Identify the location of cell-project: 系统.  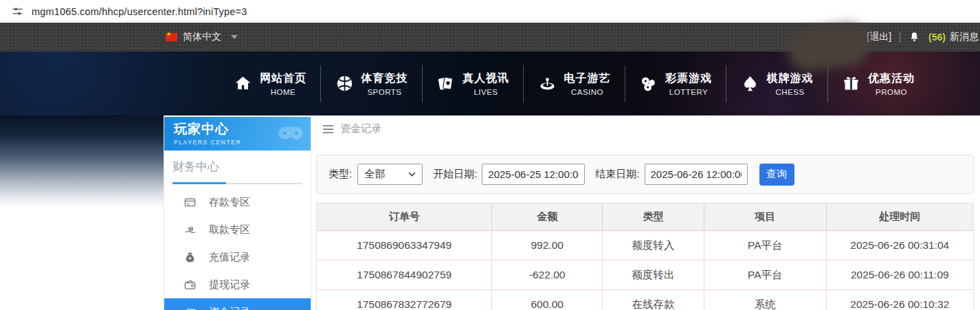
(765, 300).